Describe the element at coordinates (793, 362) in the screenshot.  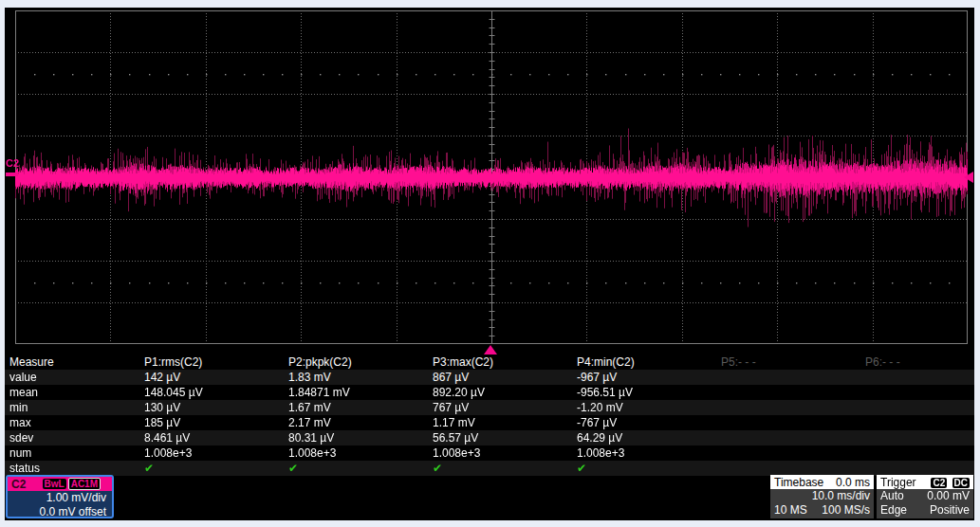
I see `measure-col-header-p5: P5:- - -` at that location.